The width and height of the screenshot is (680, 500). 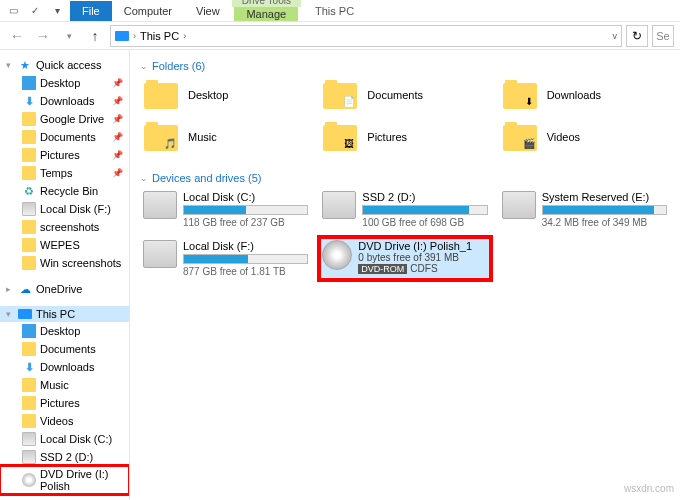 I want to click on address-bar: › This PC › v, so click(x=366, y=36).